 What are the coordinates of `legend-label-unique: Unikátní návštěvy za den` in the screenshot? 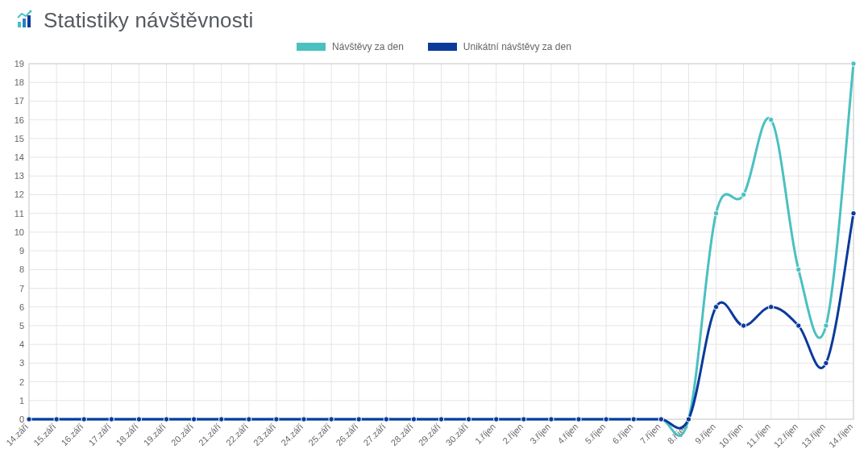 It's located at (517, 47).